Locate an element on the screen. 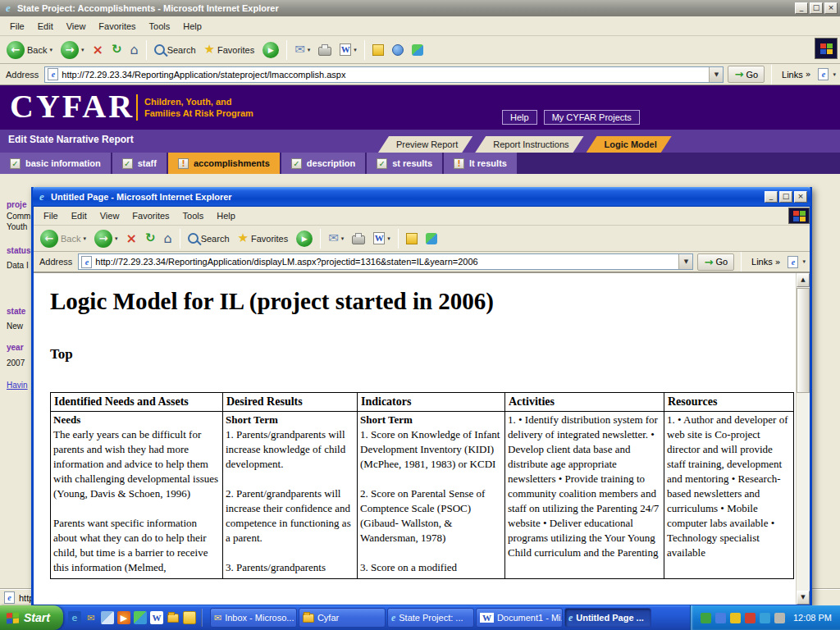 The image size is (840, 630). popup-maximize-button: □ is located at coordinates (786, 197).